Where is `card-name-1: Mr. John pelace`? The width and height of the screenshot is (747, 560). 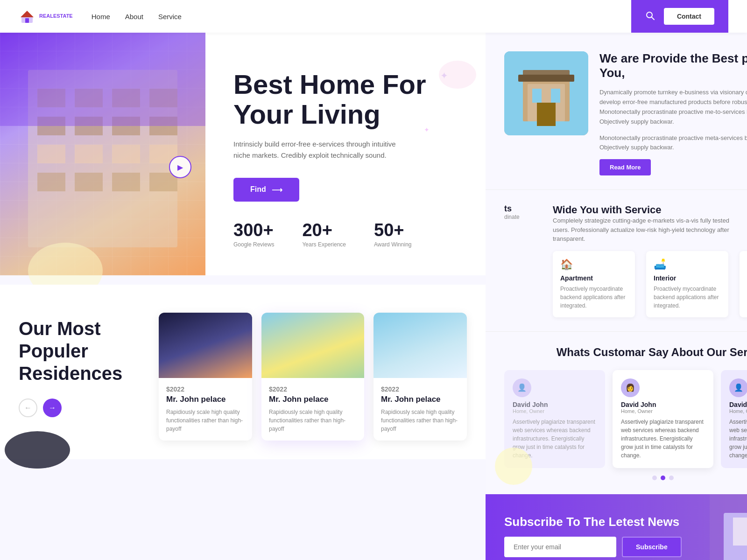 card-name-1: Mr. John pelace is located at coordinates (205, 399).